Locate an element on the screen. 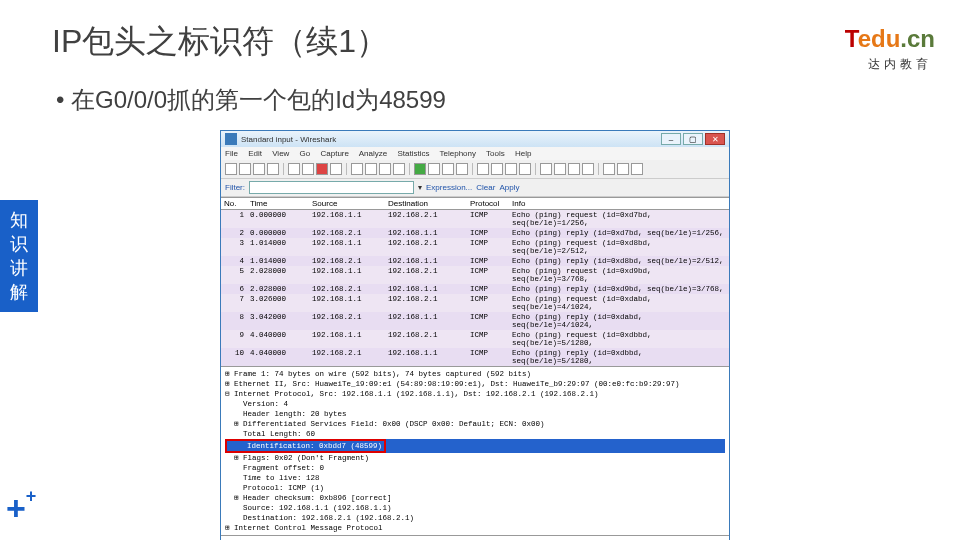 This screenshot has width=960, height=540. packet-row: 62.028000192.168.2.1192.168.1.1ICMPEcho … is located at coordinates (475, 289).